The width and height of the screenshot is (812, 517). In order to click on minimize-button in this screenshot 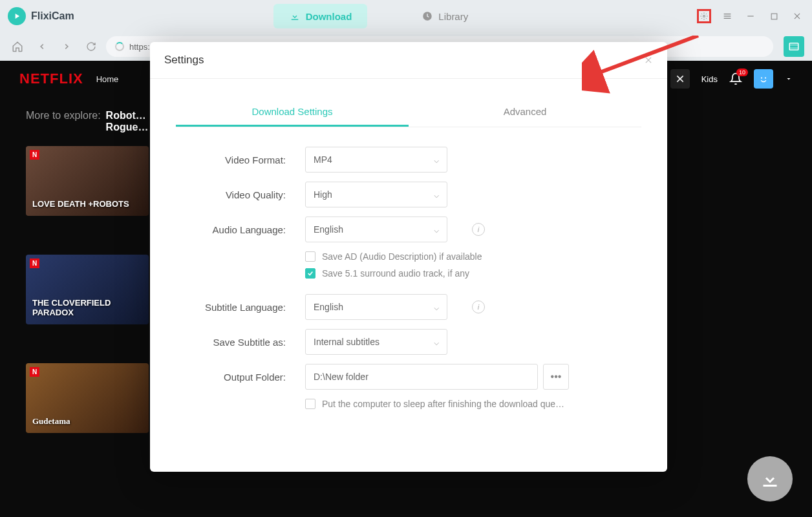, I will do `click(751, 16)`.